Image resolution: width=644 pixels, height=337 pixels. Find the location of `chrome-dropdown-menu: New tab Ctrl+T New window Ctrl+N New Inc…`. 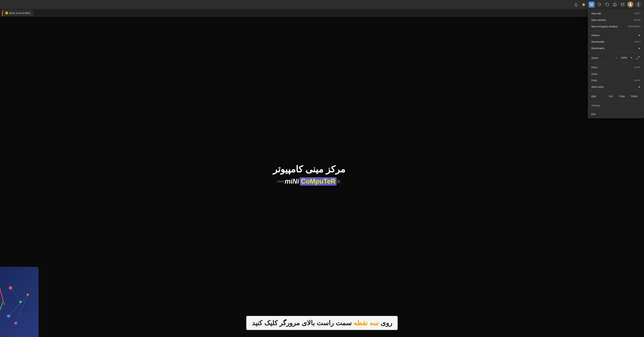

chrome-dropdown-menu: New tab Ctrl+T New window Ctrl+N New Inc… is located at coordinates (616, 68).